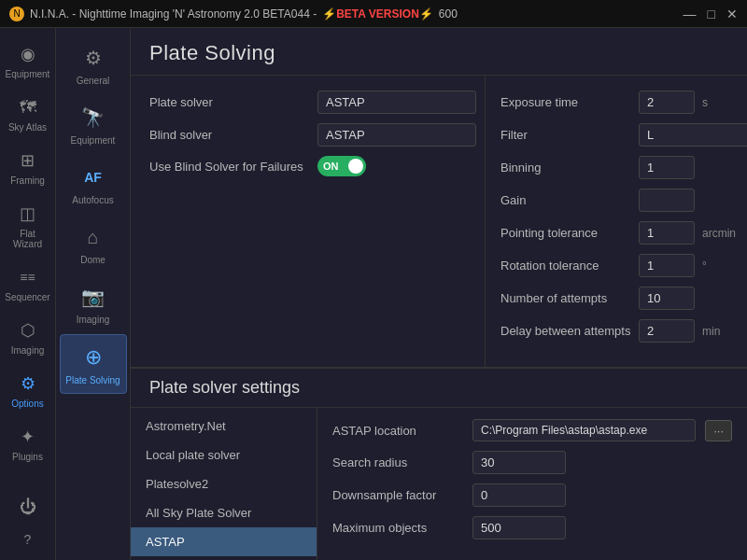  I want to click on minimize-button: —, so click(690, 14).